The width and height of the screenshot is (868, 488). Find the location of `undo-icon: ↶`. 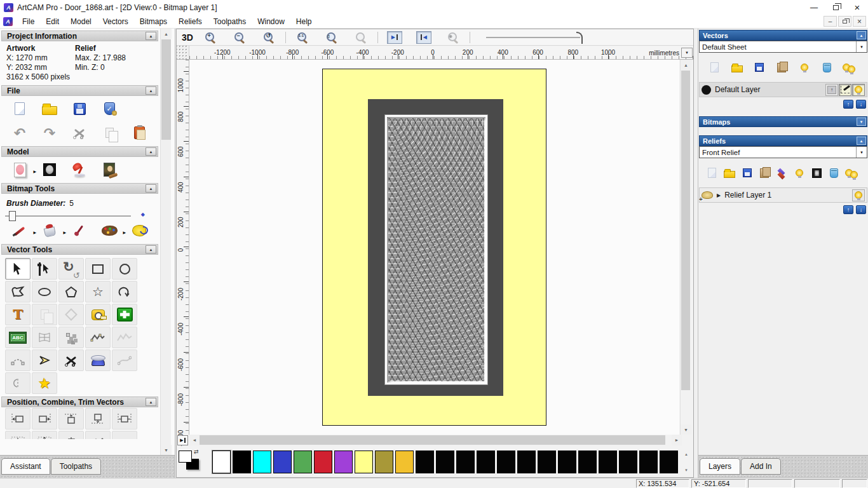

undo-icon: ↶ is located at coordinates (20, 133).